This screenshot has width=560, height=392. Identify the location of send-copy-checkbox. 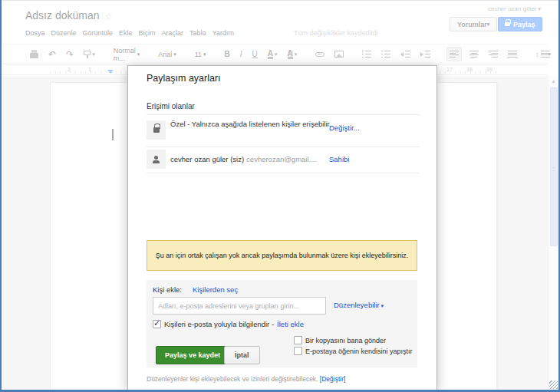
(298, 341).